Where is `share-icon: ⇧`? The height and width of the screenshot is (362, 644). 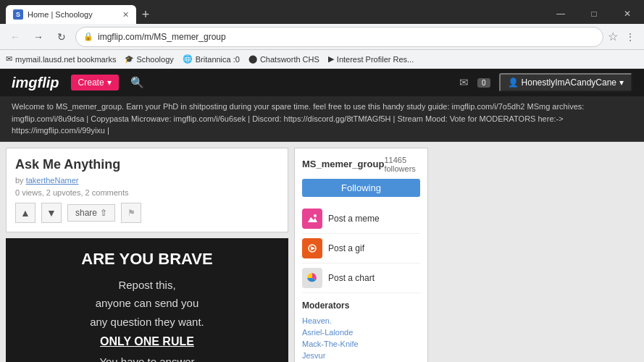
share-icon: ⇧ is located at coordinates (104, 213).